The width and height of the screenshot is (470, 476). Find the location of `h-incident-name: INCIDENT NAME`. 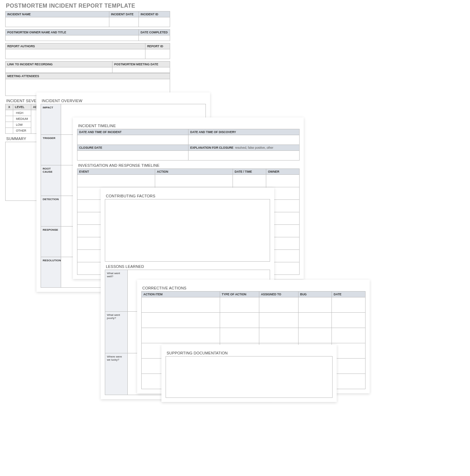

h-incident-name: INCIDENT NAME is located at coordinates (58, 15).